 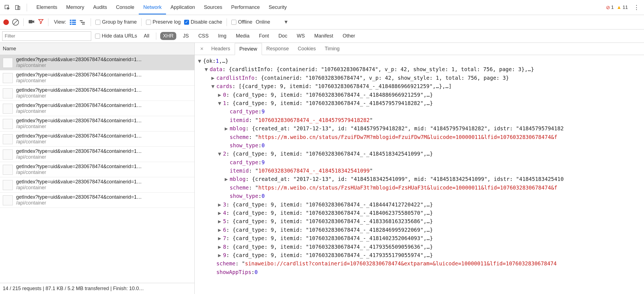 I want to click on tree-row: scheme: "sinaweibo://cardlist?containeri…, so click(x=421, y=263).